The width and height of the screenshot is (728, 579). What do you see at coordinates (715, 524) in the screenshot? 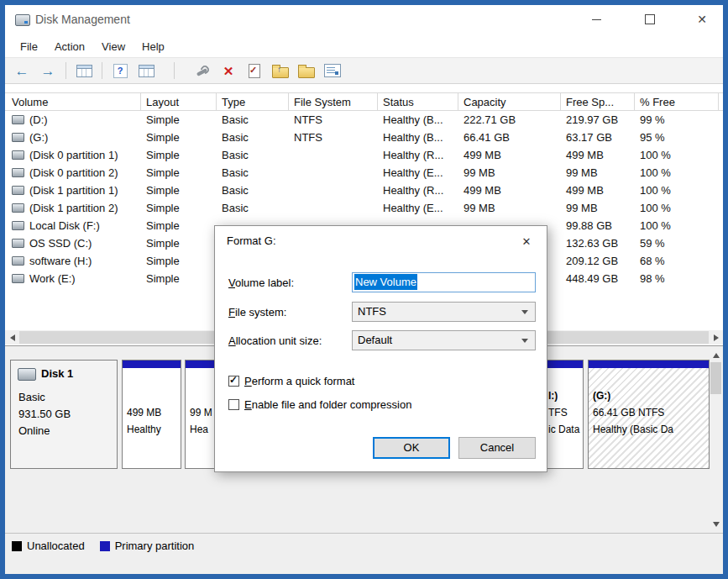
I see `scroll-down-button` at bounding box center [715, 524].